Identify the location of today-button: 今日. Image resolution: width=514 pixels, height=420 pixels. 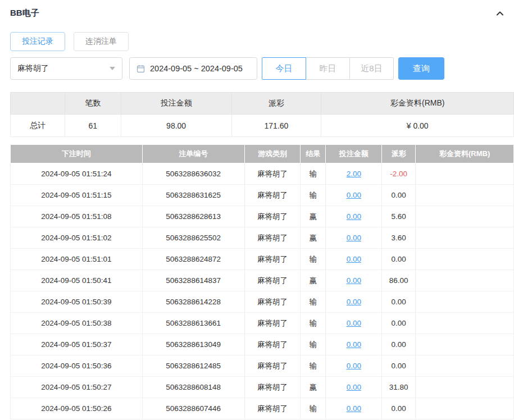
(284, 69).